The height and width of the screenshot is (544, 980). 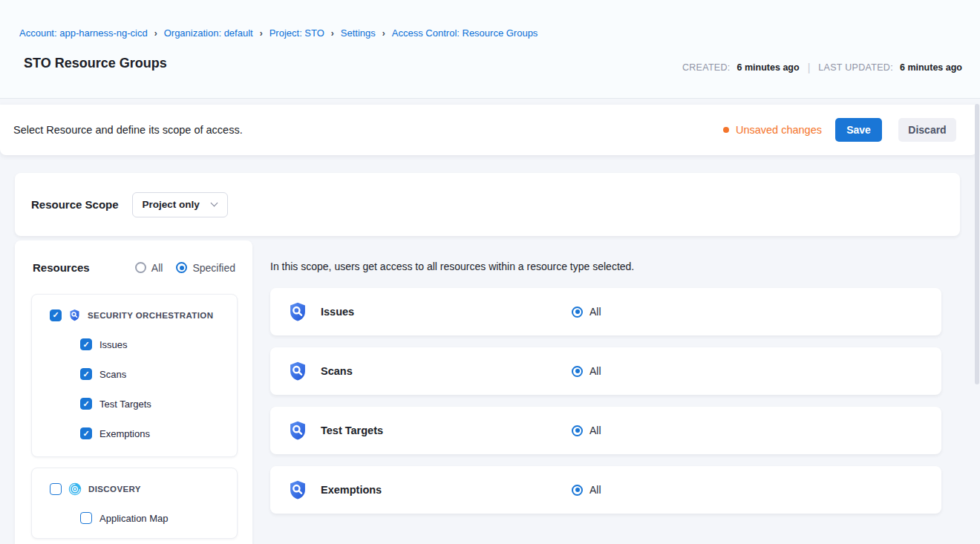 What do you see at coordinates (726, 130) in the screenshot?
I see `unsaved-dot-icon` at bounding box center [726, 130].